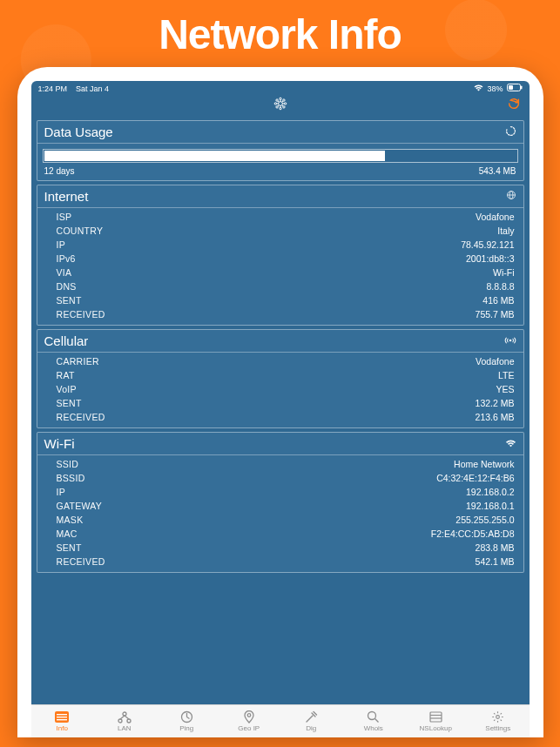  What do you see at coordinates (280, 132) in the screenshot?
I see `panel-header-data-usage: Data Usage` at bounding box center [280, 132].